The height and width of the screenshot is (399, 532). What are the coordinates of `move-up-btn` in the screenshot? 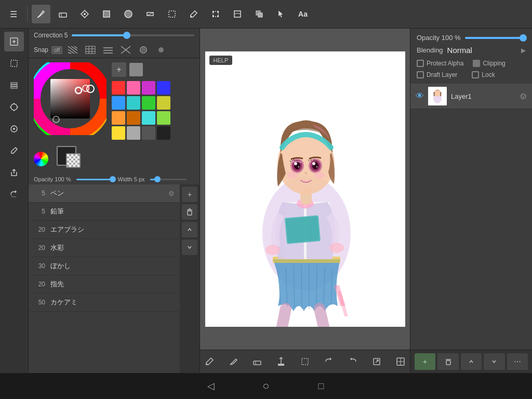 It's located at (190, 230).